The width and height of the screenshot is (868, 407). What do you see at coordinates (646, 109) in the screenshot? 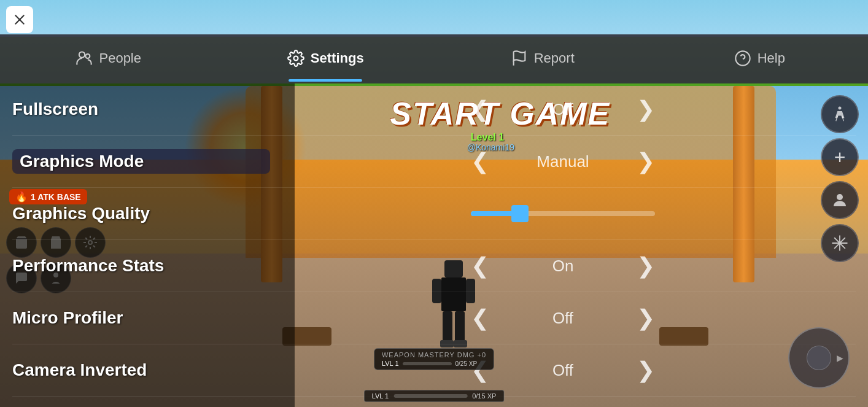
I see `fullscreen-right-arrow: ❯` at bounding box center [646, 109].